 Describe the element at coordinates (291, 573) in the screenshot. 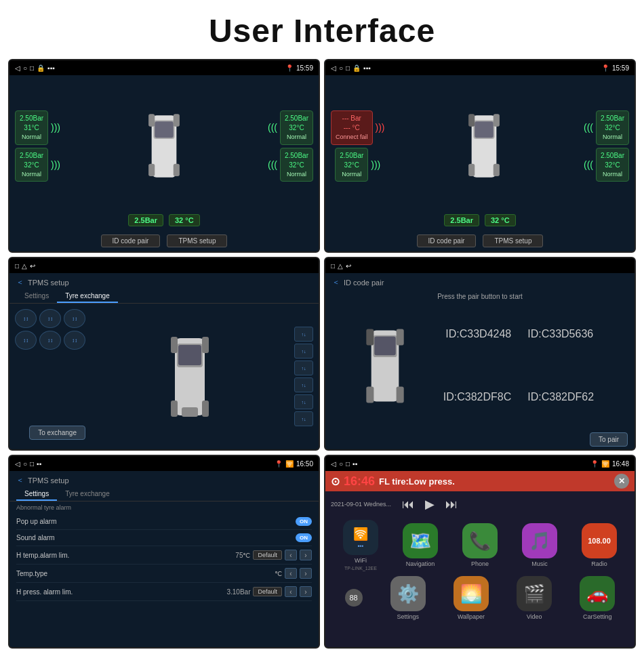

I see `temptype-left-btn: ‹` at that location.